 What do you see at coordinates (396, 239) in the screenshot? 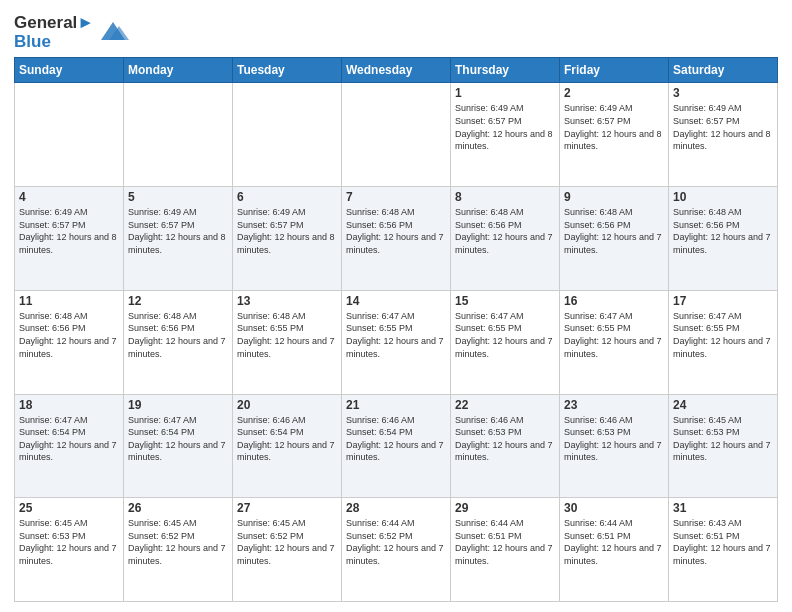
I see `calendar-cell: 7Sunrise: 6:48 AMSunset: 6:56 PMDaylight…` at bounding box center [396, 239].